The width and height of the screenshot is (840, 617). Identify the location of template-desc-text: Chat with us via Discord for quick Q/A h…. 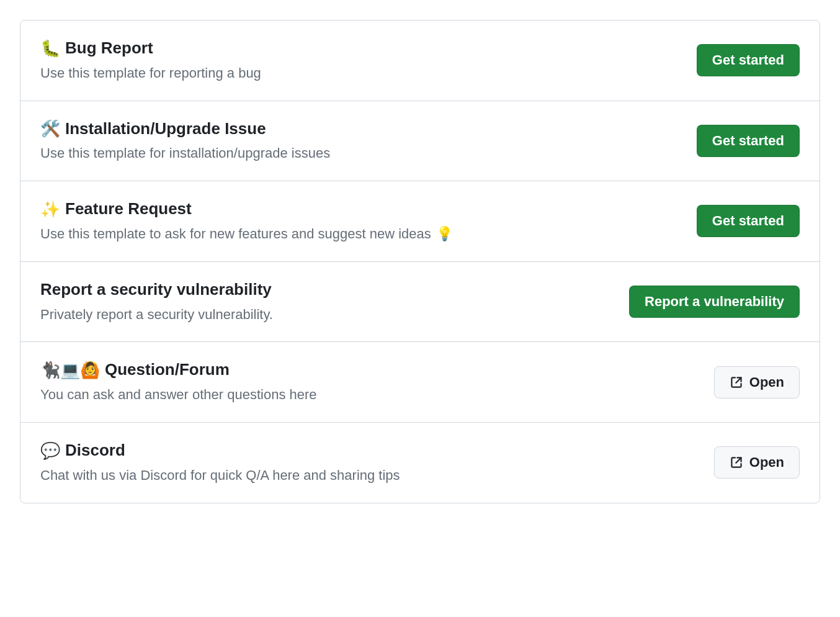
(220, 475).